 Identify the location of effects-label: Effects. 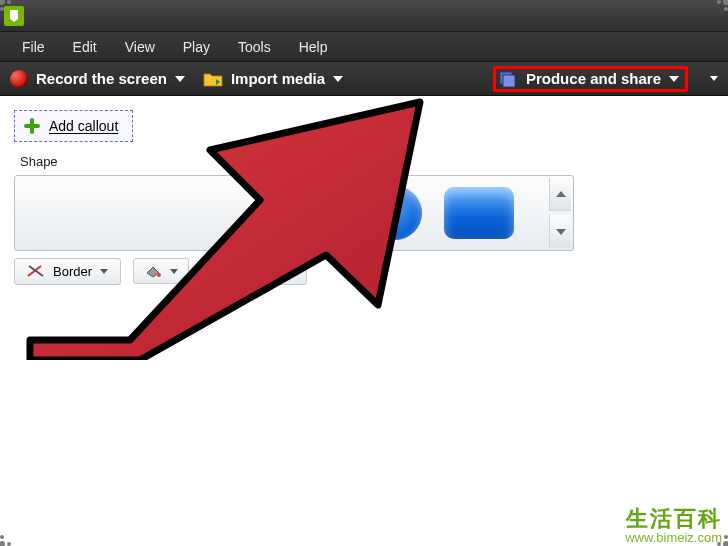
(258, 272).